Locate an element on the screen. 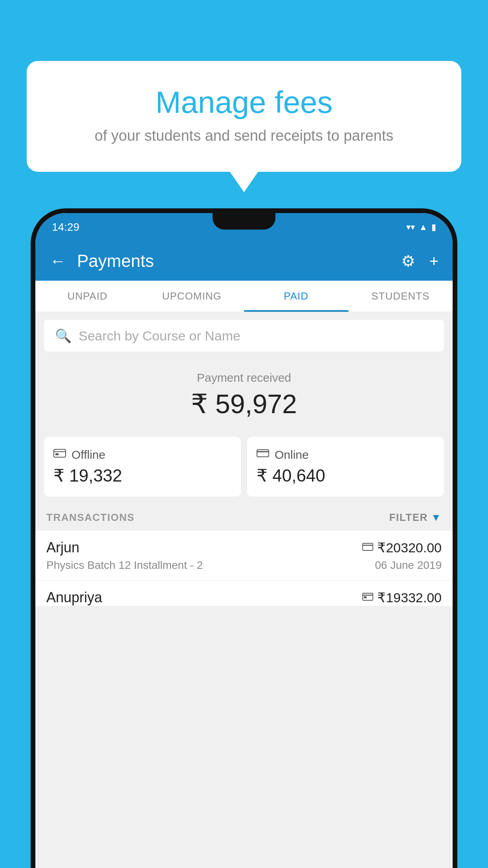 The width and height of the screenshot is (488, 868). online-label: Online is located at coordinates (292, 455).